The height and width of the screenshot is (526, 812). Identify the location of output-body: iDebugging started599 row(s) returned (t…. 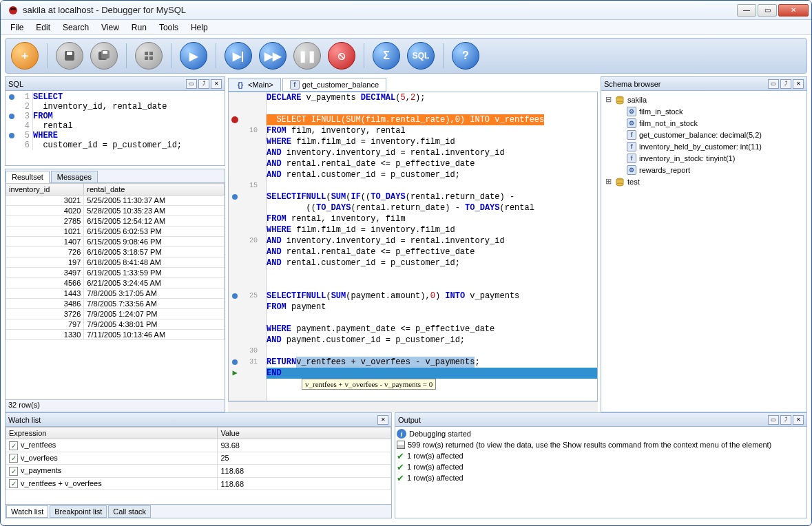
(601, 472).